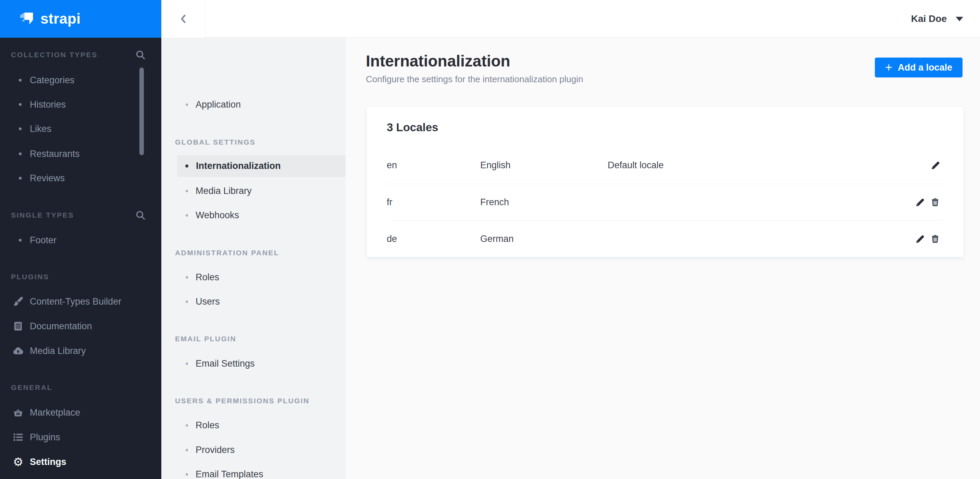  What do you see at coordinates (253, 166) in the screenshot?
I see `subnav-item-internationalization: Internationalization` at bounding box center [253, 166].